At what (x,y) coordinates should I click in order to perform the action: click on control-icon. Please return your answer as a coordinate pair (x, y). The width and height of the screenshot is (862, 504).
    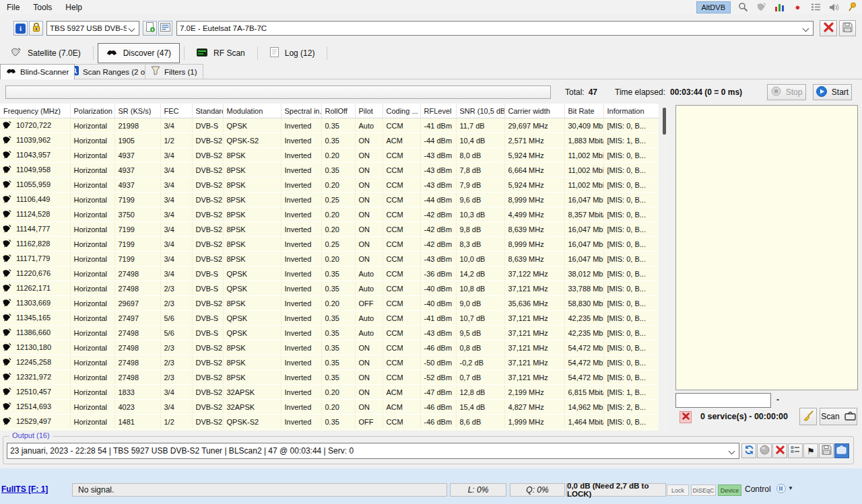
    Looking at the image, I should click on (781, 490).